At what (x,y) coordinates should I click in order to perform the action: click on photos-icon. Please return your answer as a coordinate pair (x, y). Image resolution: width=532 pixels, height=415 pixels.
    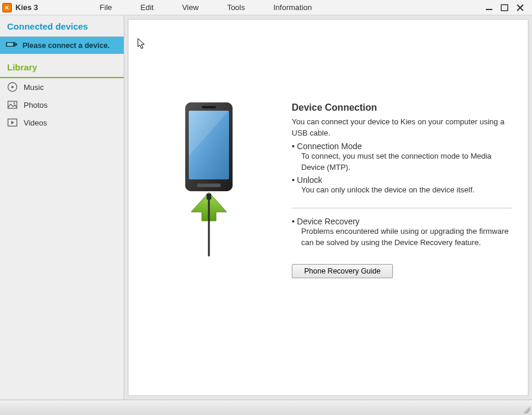
    Looking at the image, I should click on (12, 105).